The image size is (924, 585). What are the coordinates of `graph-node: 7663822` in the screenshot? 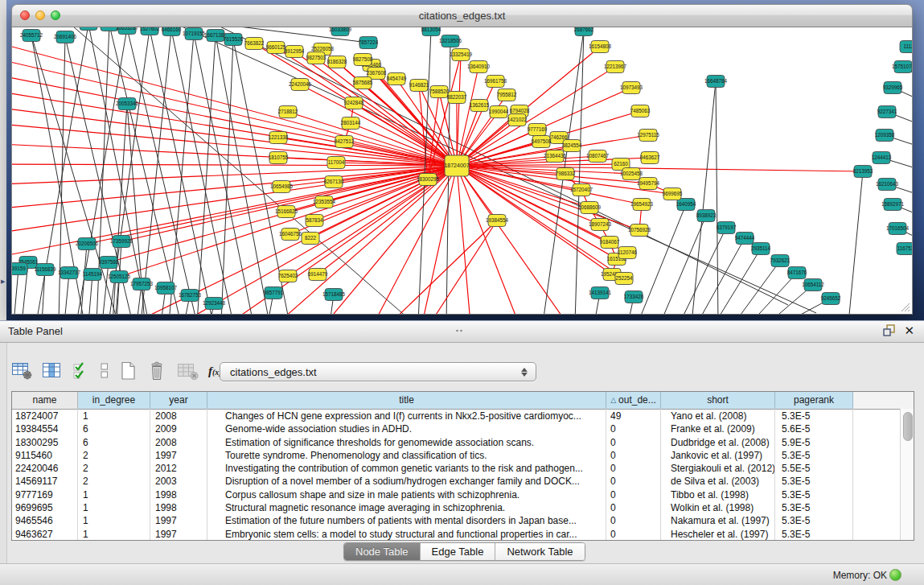 It's located at (254, 43).